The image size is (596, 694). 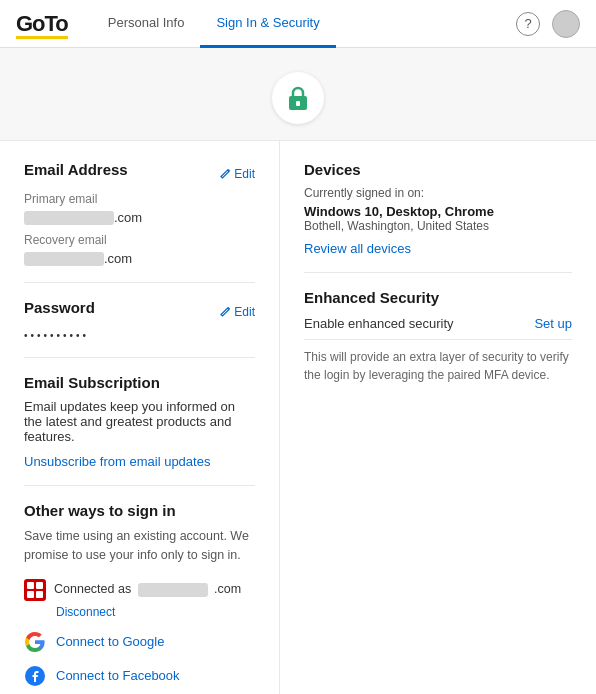 I want to click on connect-google-row: Connect to Google, so click(x=140, y=642).